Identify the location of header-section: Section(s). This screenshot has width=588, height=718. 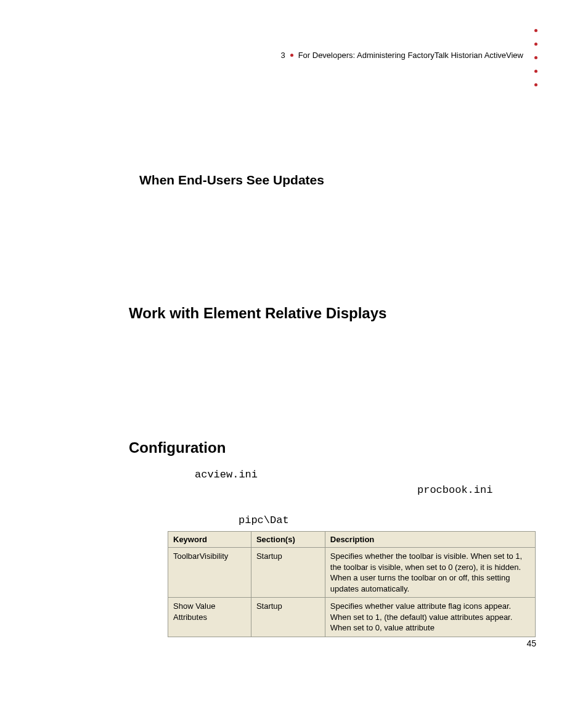
(288, 540).